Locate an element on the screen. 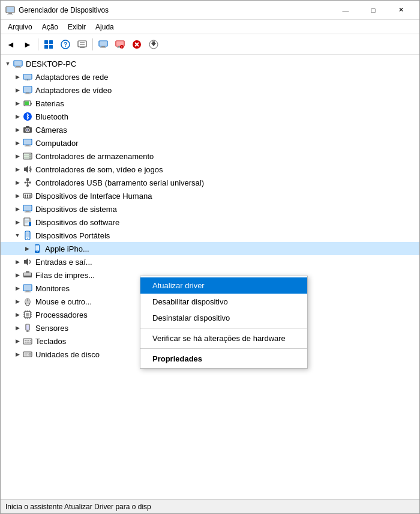 This screenshot has width=420, height=514. tree-item-sistema: ▶ Dispositivos de sistema is located at coordinates (210, 209).